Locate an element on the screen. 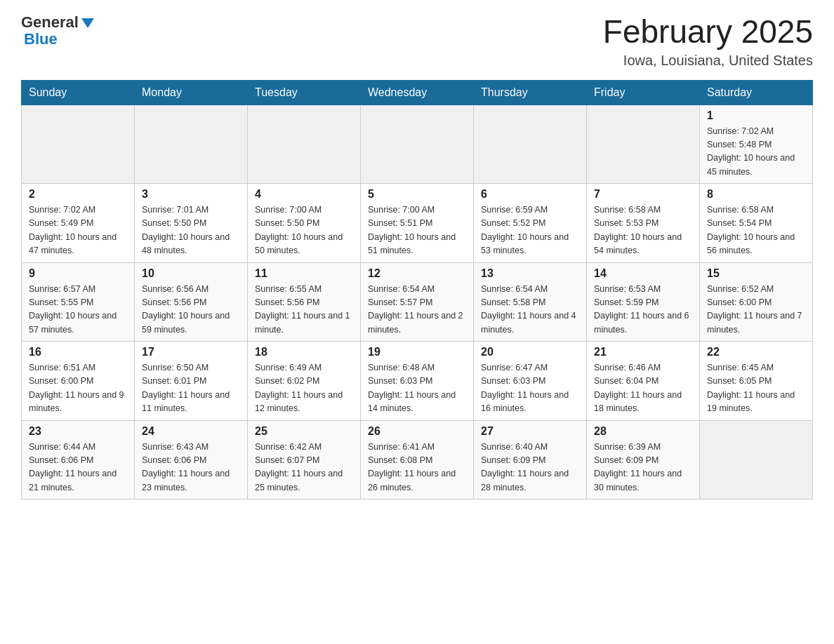 The width and height of the screenshot is (834, 644). day-number: 16 is located at coordinates (78, 352).